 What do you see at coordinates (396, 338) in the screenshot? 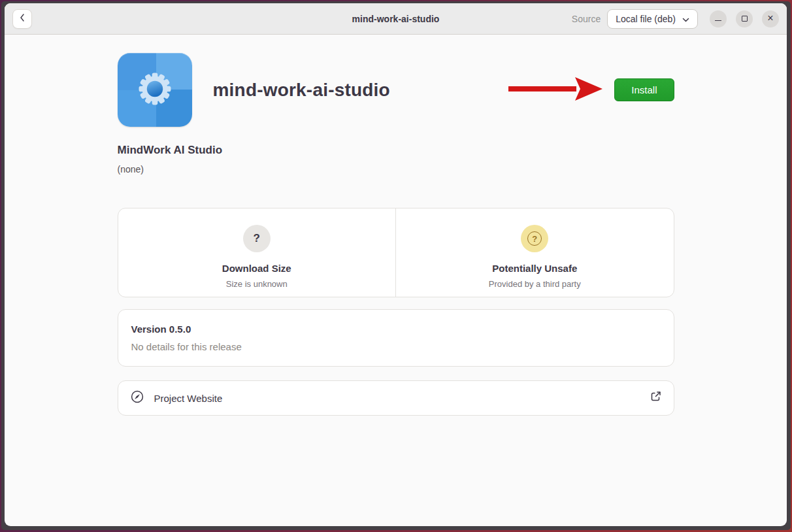
I see `version-card: Version 0.5.0 No details for this releas…` at bounding box center [396, 338].